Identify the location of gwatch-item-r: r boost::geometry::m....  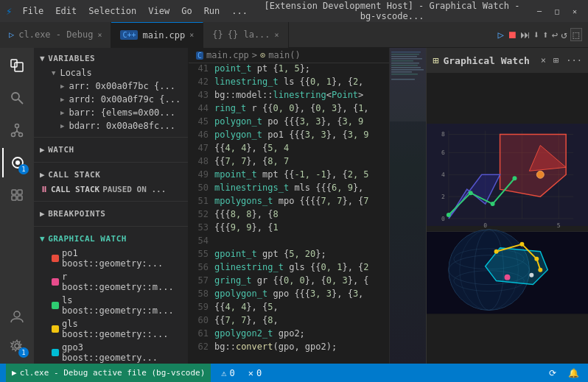
(111, 282).